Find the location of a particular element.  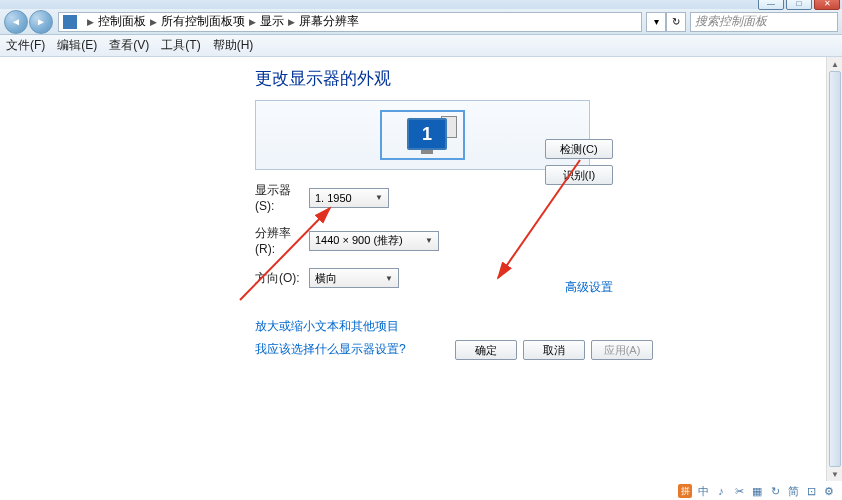

menu-file: 文件(F) is located at coordinates (26, 46).